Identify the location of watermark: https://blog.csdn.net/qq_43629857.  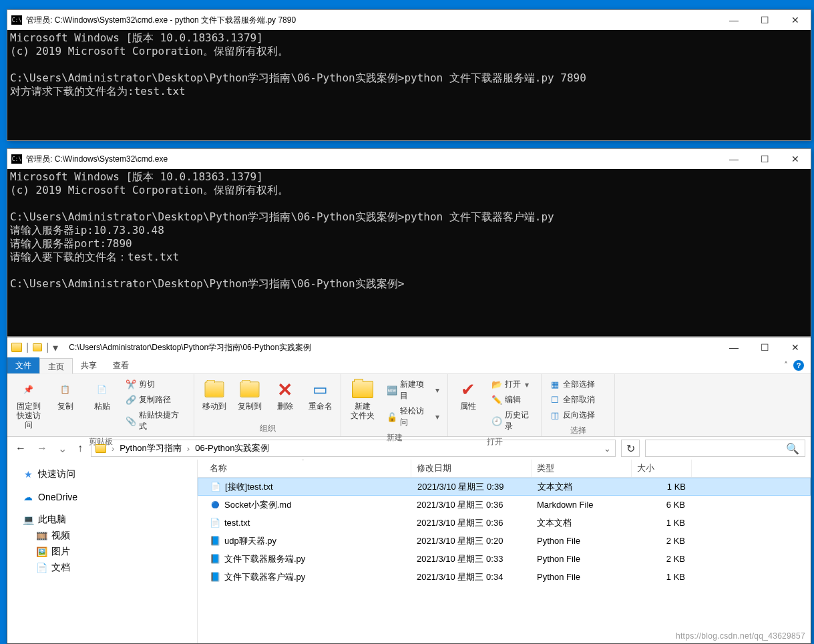
(741, 636).